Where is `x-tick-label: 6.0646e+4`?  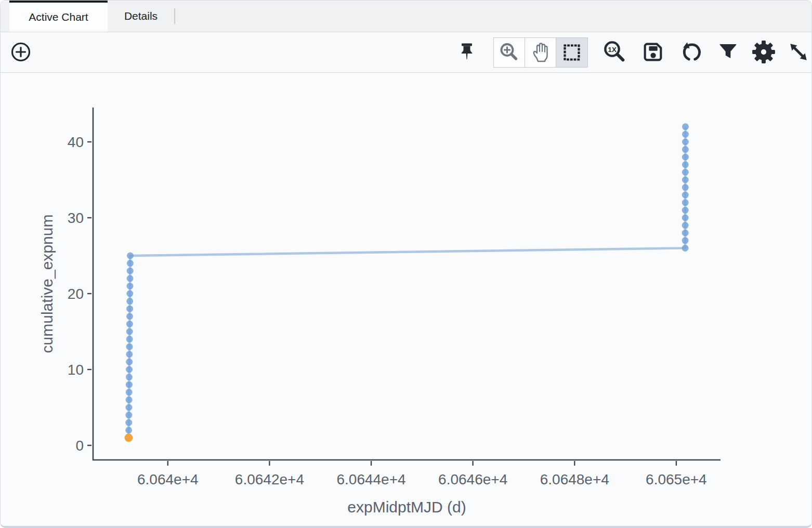 x-tick-label: 6.0646e+4 is located at coordinates (473, 479).